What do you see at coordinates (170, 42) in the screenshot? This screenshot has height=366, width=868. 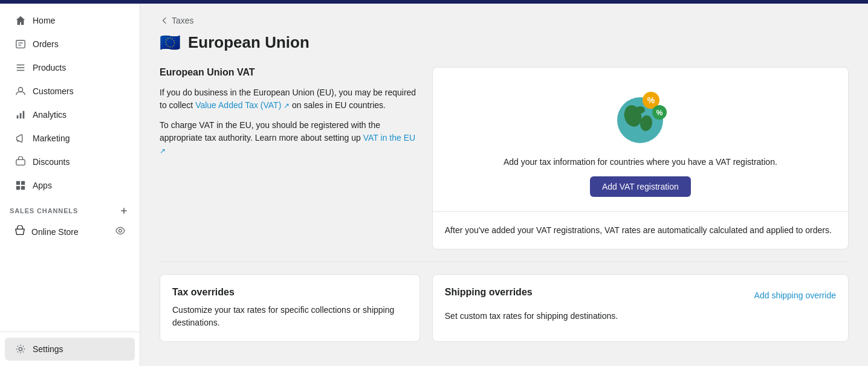 I see `eu-flag: 🇪🇺` at bounding box center [170, 42].